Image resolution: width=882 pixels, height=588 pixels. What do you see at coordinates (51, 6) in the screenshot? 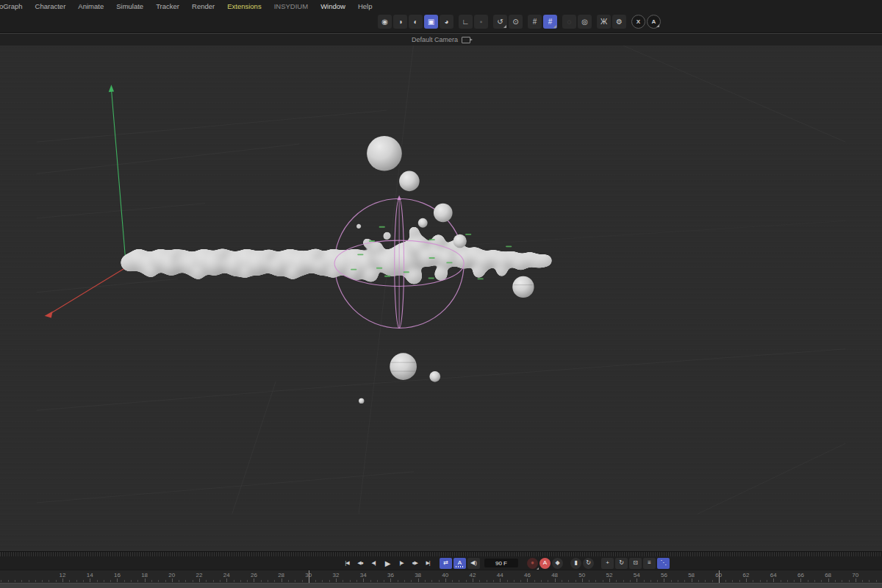
I see `menu-item-character: Character` at bounding box center [51, 6].